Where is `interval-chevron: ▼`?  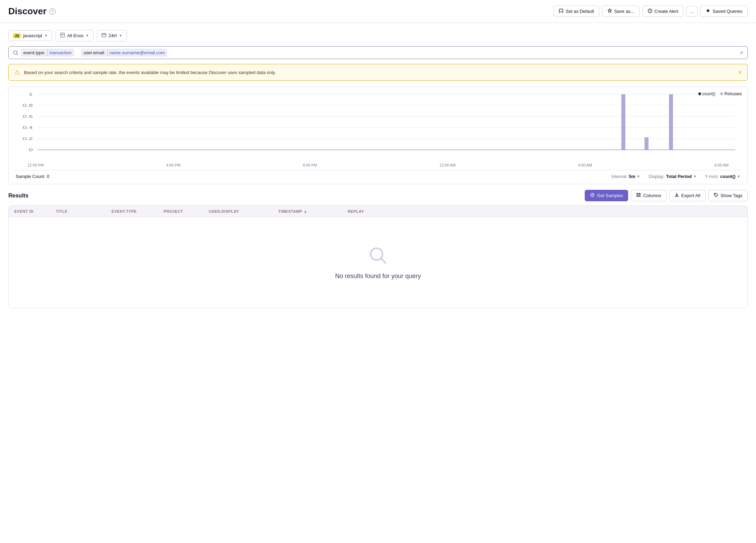
interval-chevron: ▼ is located at coordinates (639, 177).